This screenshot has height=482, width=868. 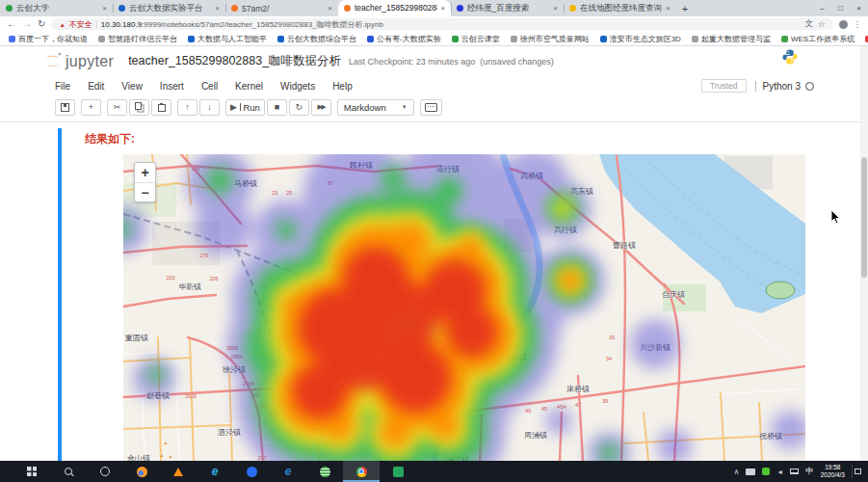 I want to click on python-logo, so click(x=790, y=57).